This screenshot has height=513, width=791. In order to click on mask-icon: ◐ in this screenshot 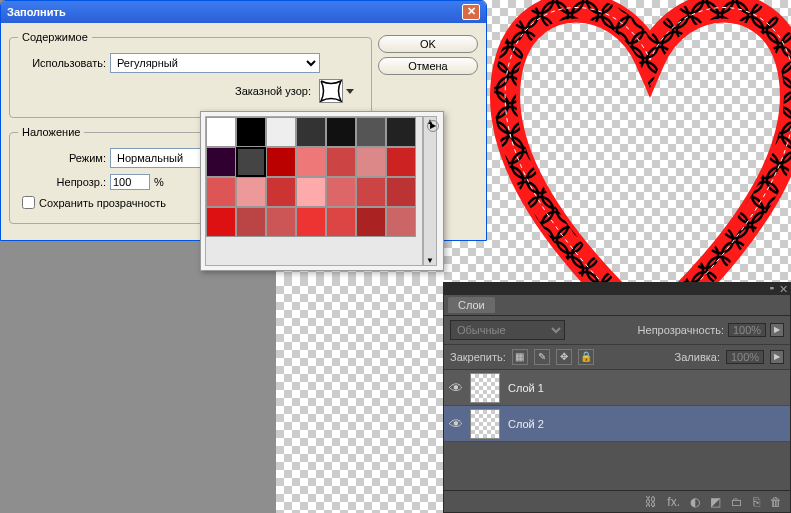, I will do `click(695, 502)`.